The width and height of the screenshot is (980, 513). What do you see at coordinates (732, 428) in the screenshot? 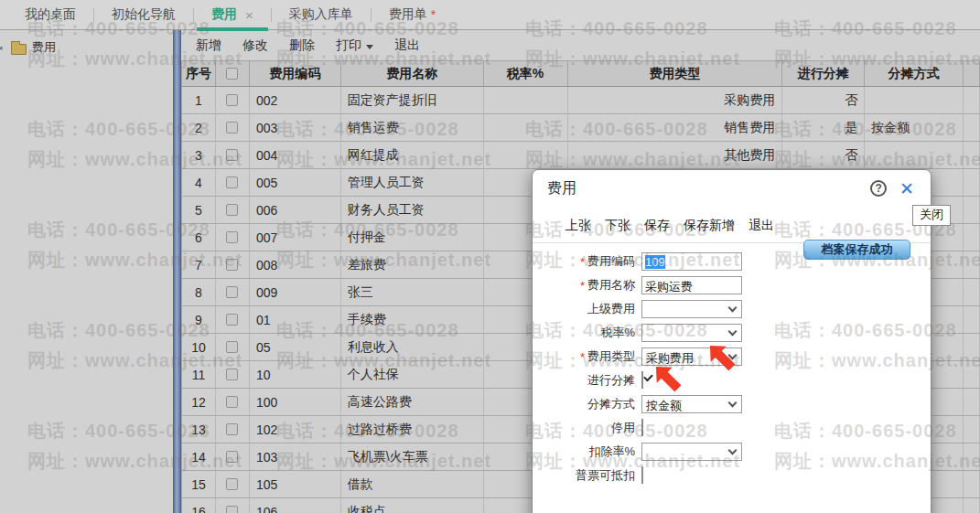
I see `form-row: 停用` at bounding box center [732, 428].